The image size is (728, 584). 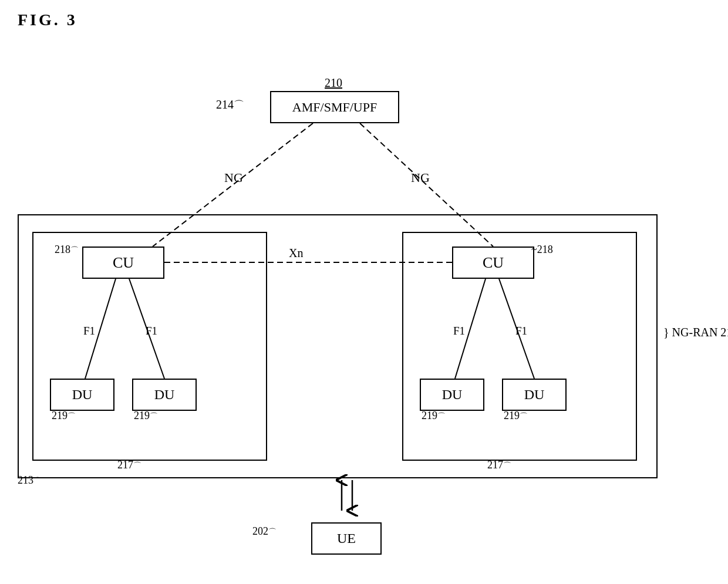 I want to click on system-label-210: 210, so click(x=333, y=83).